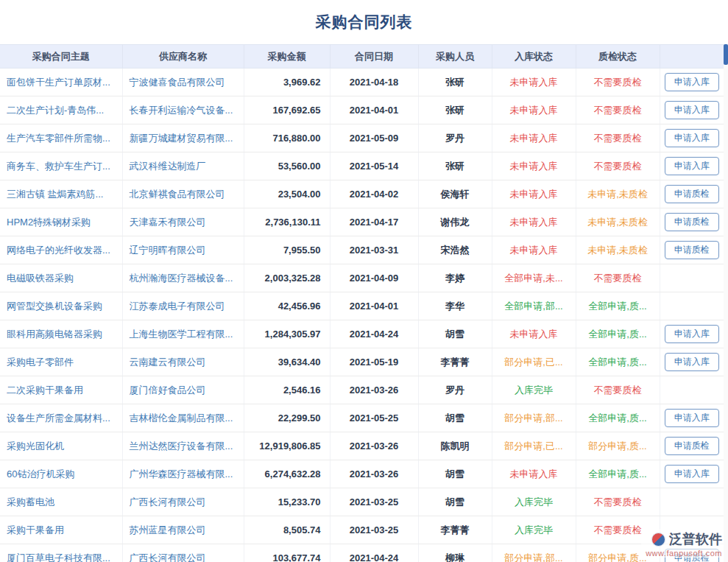 The width and height of the screenshot is (728, 562). Describe the element at coordinates (168, 166) in the screenshot. I see `supplier-link: 武汉科维达制造厂` at that location.